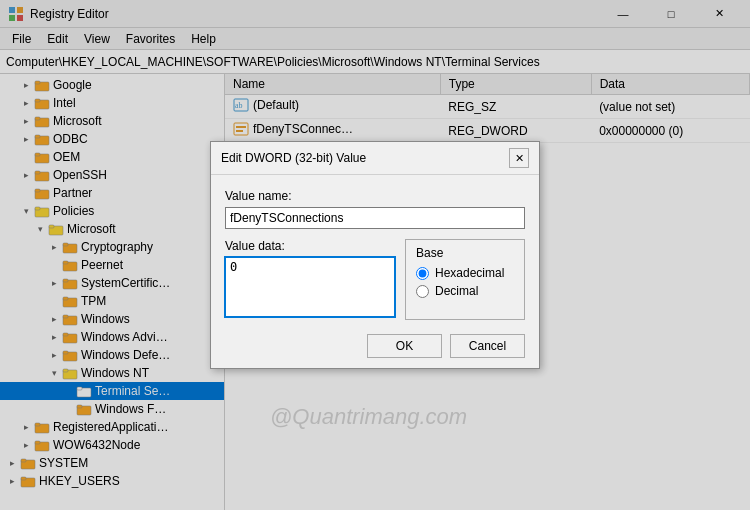 This screenshot has height=510, width=750. Describe the element at coordinates (465, 280) in the screenshot. I see `base-group: Base Hexadecimal Decimal` at that location.